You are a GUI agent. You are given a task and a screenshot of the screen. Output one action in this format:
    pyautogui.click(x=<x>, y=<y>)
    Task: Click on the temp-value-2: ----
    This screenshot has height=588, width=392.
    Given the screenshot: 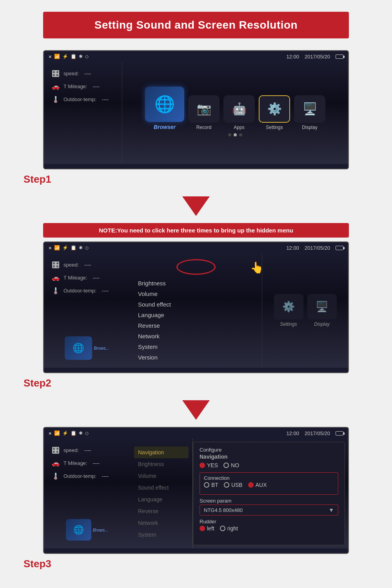 What is the action you would take?
    pyautogui.click(x=105, y=291)
    